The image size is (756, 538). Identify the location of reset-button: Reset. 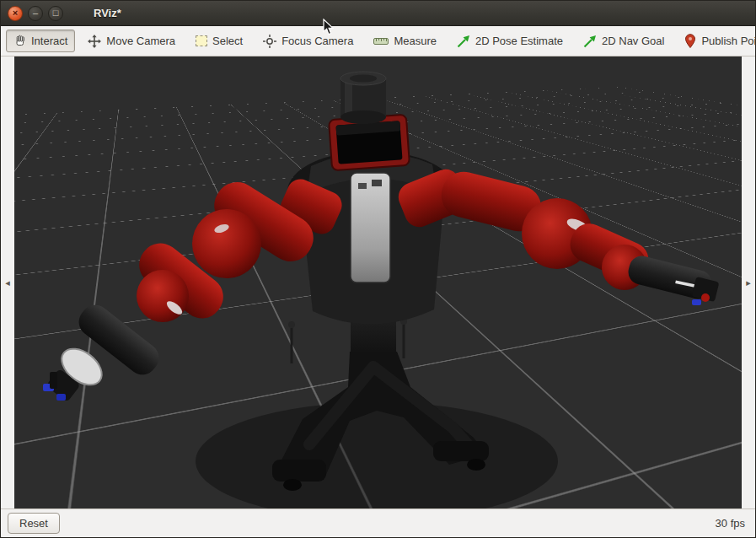
(34, 523).